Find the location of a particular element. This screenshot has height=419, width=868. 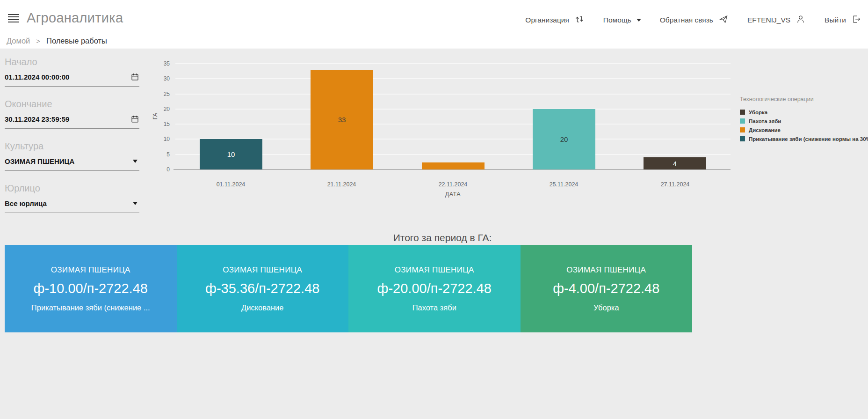

y-tick-label: 5 is located at coordinates (160, 154).